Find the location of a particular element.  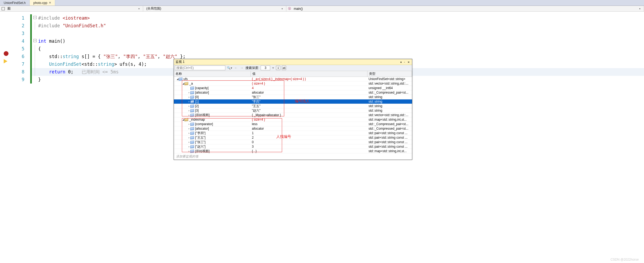

watch-row: ▹["张三"]0std::pair<std::string const ... is located at coordinates (293, 142).